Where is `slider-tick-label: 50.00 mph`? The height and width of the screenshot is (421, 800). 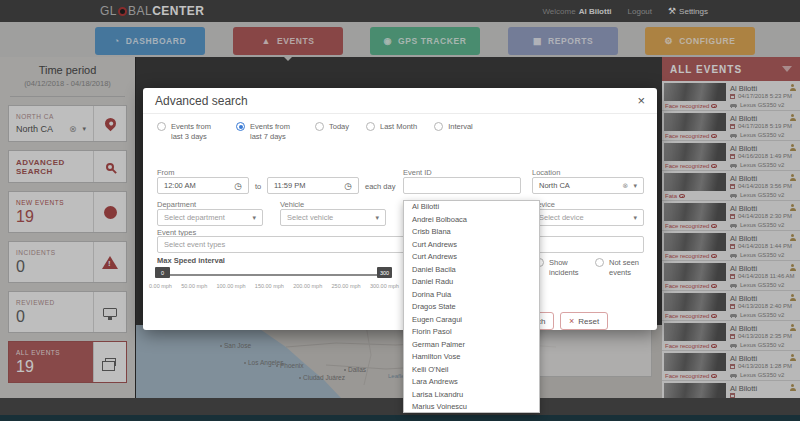 slider-tick-label: 50.00 mph is located at coordinates (194, 286).